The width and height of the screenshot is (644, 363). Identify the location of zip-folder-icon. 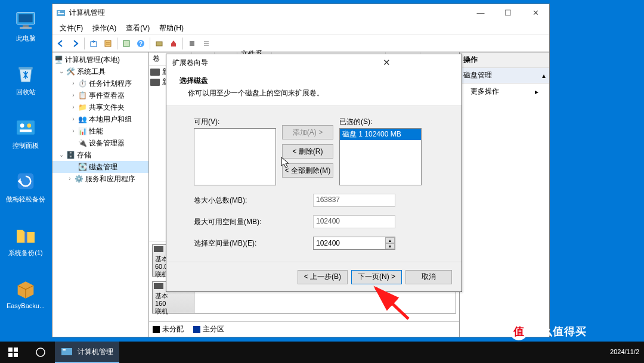
(26, 235).